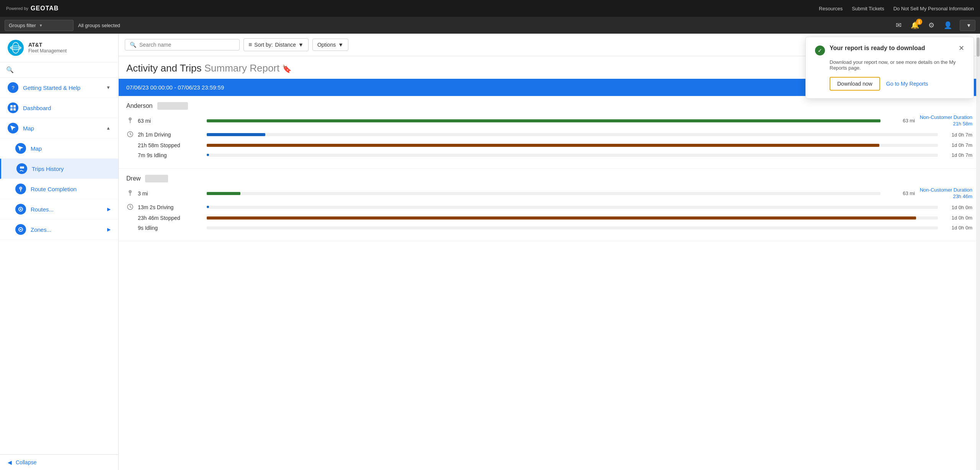  I want to click on brand-logo: Powered by GEOTAB, so click(32, 8).